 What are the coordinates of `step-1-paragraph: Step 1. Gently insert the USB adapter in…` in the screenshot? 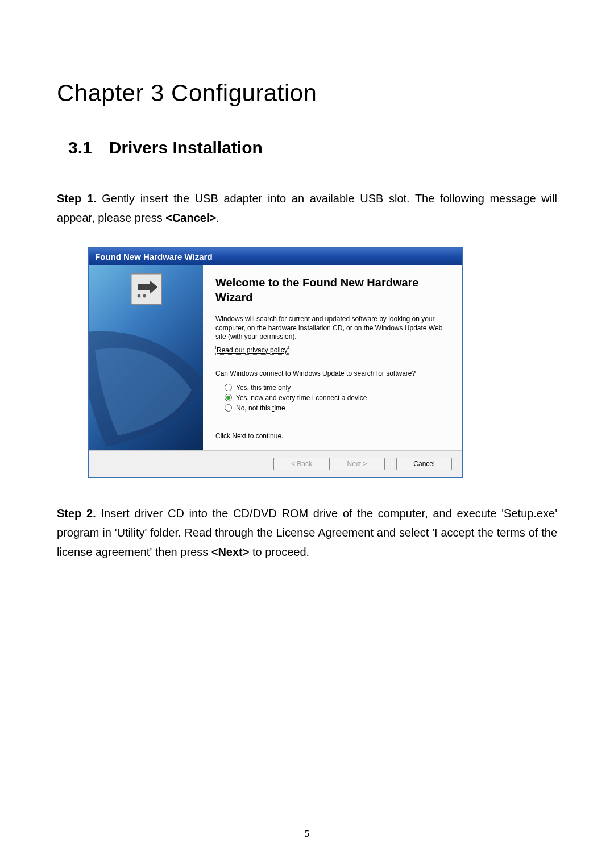 It's located at (307, 208).